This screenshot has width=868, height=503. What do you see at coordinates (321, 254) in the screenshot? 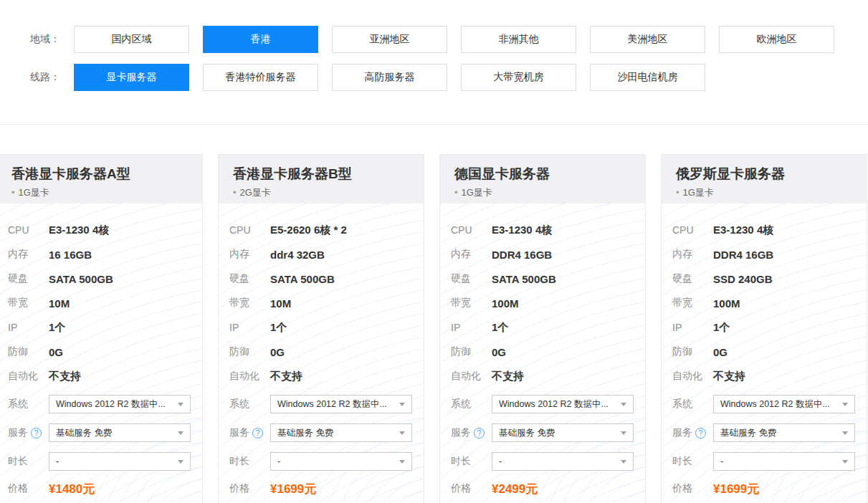
I see `spec-row-memory: 内存 ddr4 32GB` at bounding box center [321, 254].